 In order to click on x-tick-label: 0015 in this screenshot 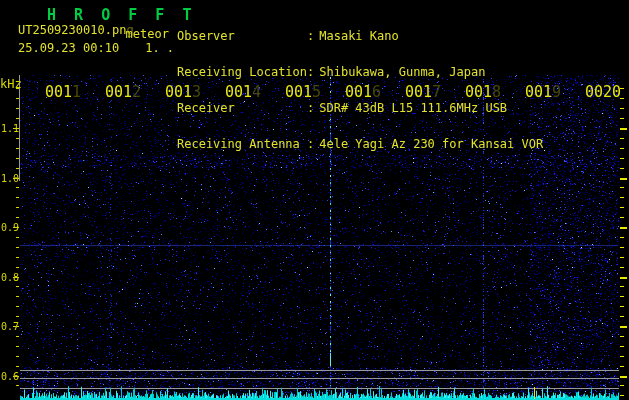, I will do `click(303, 92)`.